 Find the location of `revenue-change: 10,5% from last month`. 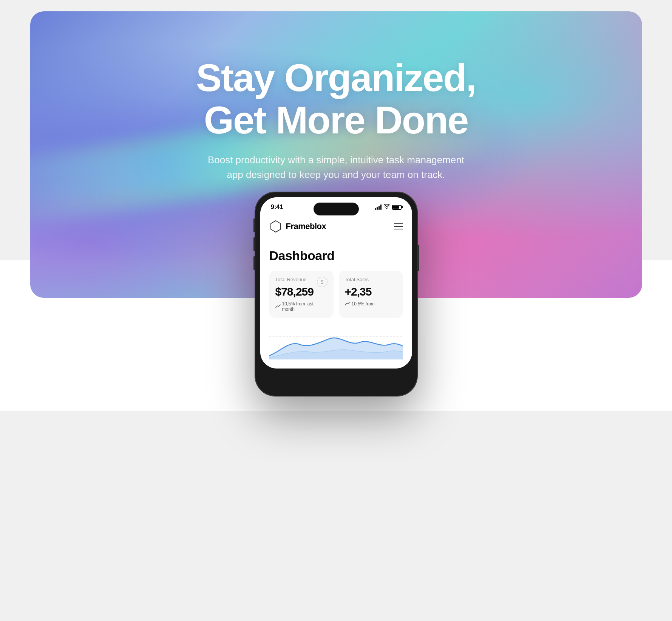

revenue-change: 10,5% from last month is located at coordinates (301, 307).